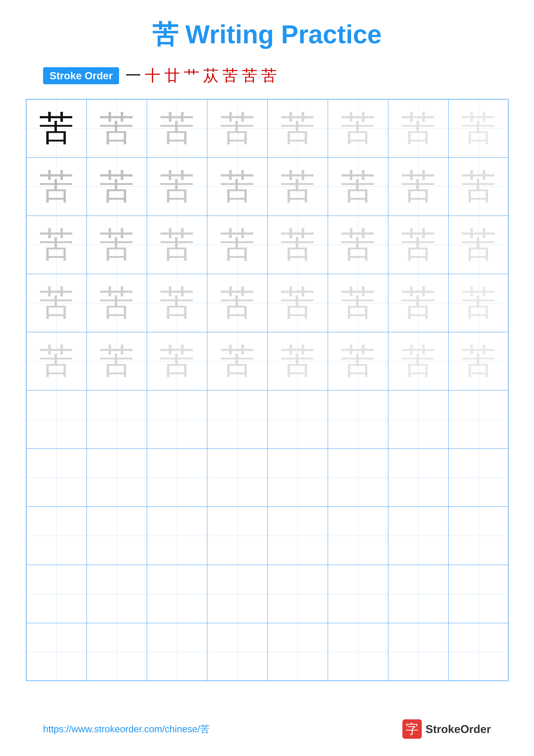 The image size is (534, 756). I want to click on grid-cell-r6c2, so click(117, 419).